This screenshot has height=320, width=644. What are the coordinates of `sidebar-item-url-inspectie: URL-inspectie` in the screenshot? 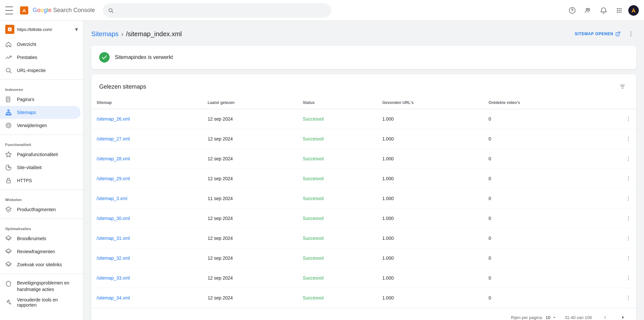 It's located at (40, 70).